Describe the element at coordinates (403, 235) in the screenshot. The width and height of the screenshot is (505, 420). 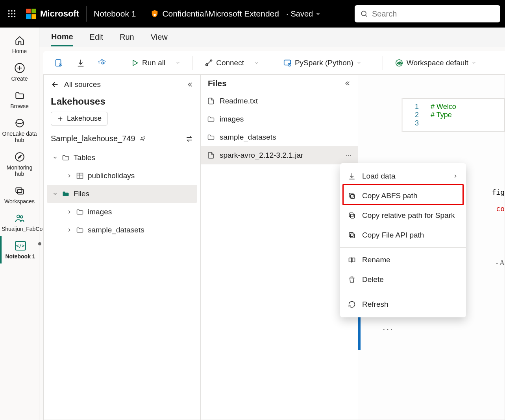
I see `ctx-copy-api: Copy File API path` at that location.